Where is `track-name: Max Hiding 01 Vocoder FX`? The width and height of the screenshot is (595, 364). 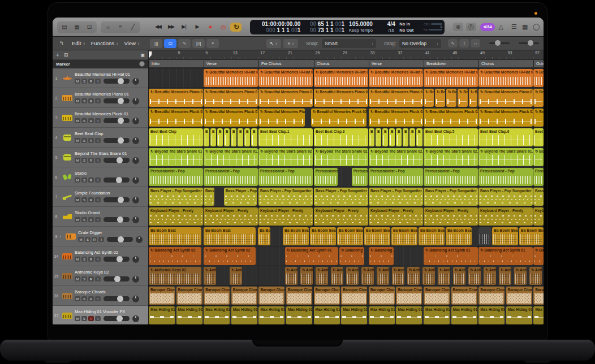 track-name: Max Hiding 01 Vocoder FX is located at coordinates (110, 312).